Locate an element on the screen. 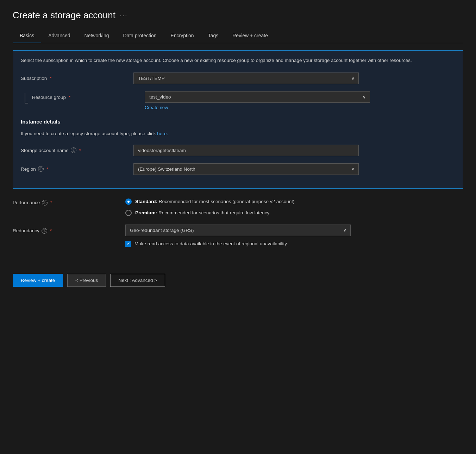  performance-radio-group: Standard: Recommended for most scenarios… is located at coordinates (238, 207).